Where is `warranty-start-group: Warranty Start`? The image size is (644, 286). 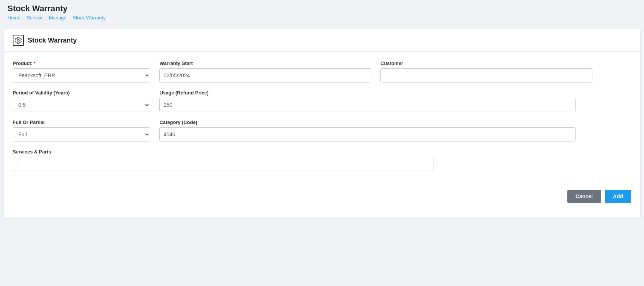
warranty-start-group: Warranty Start is located at coordinates (266, 72).